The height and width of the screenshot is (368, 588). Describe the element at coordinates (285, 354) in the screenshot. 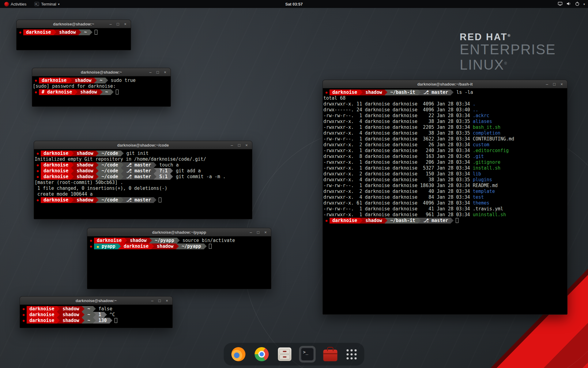

I see `files-icon` at that location.